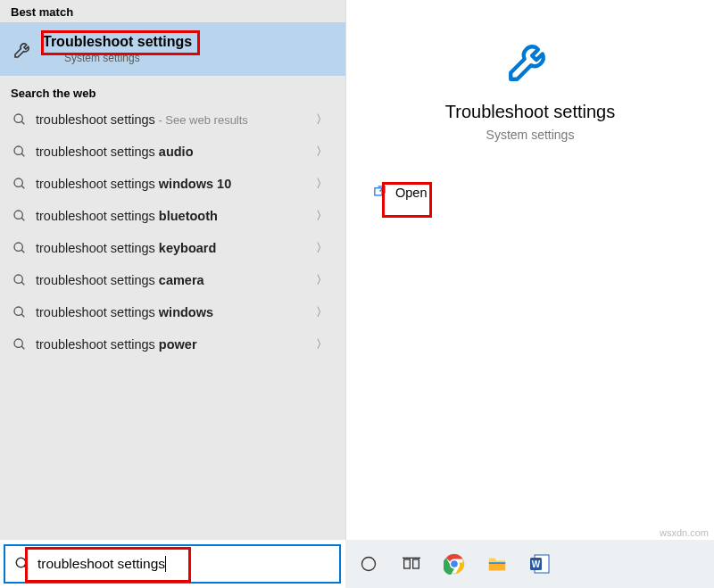  I want to click on taskbar: W, so click(530, 564).